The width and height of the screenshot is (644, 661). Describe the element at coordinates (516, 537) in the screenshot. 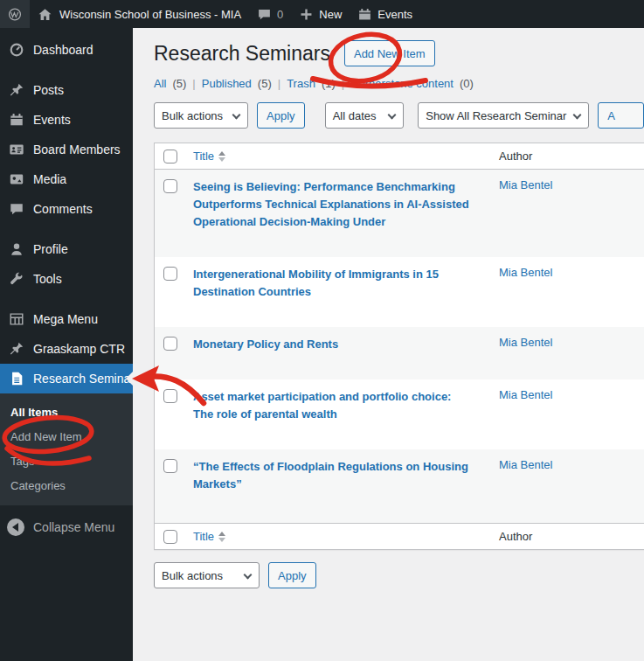

I see `column-footer-author: Author` at that location.